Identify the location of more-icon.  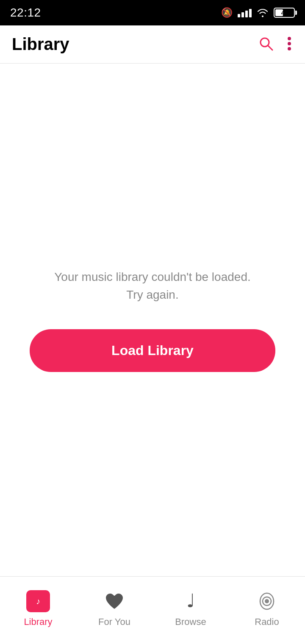
(289, 44).